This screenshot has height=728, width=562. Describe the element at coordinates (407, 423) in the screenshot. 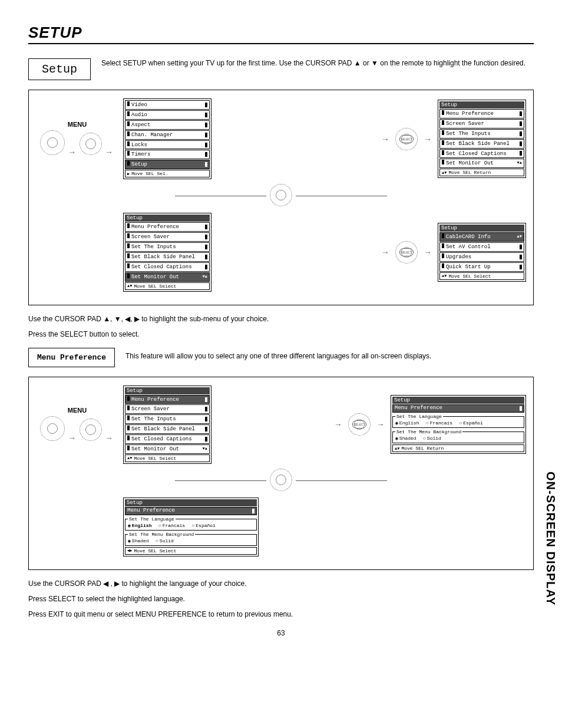

I see `lang-english: English` at that location.